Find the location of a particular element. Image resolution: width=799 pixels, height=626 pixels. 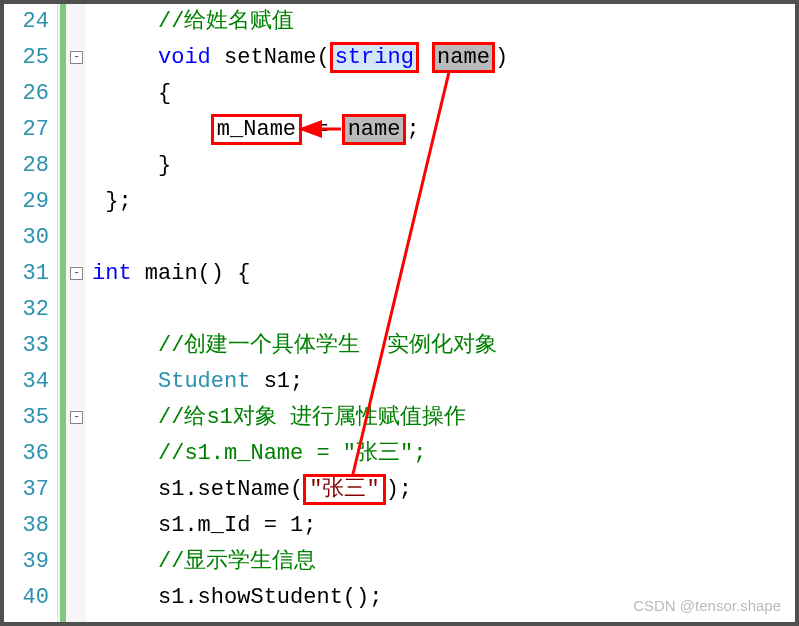

comment: //显示学生信息 is located at coordinates (237, 562).